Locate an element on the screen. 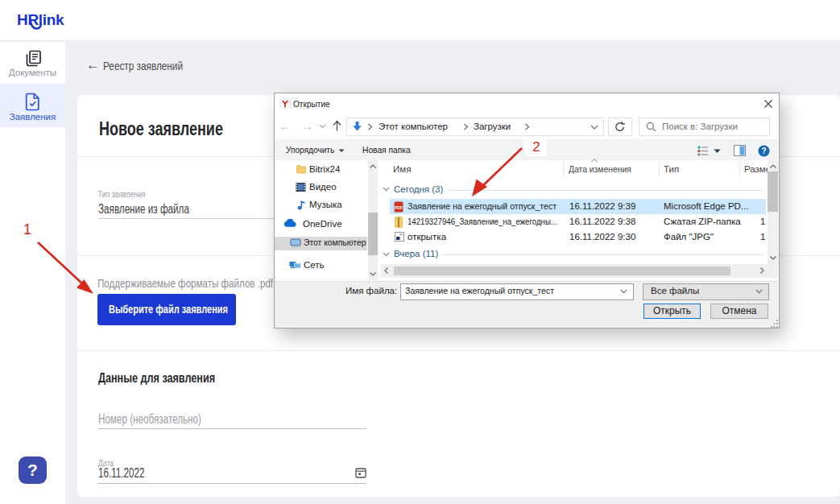 The width and height of the screenshot is (840, 504). svg-text: PDF is located at coordinates (399, 208).